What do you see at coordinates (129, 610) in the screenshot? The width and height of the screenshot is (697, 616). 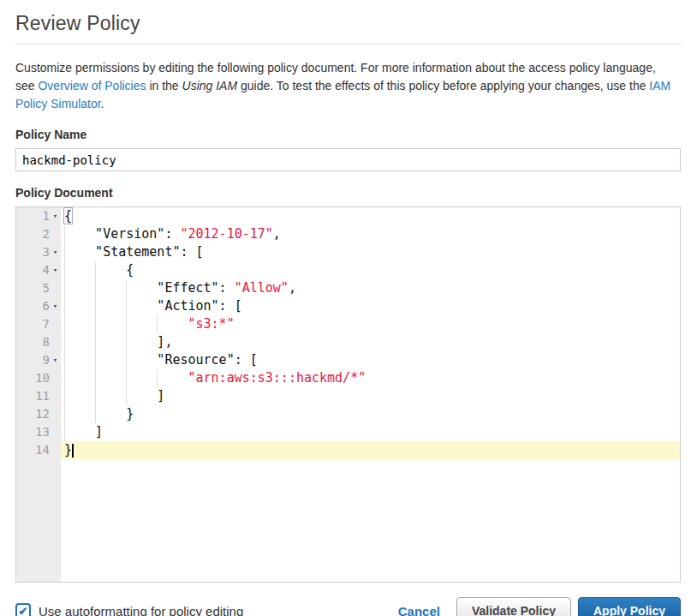 I see `autoformat-checkbox-group: ✔ Use autoformatting for policy editing` at bounding box center [129, 610].